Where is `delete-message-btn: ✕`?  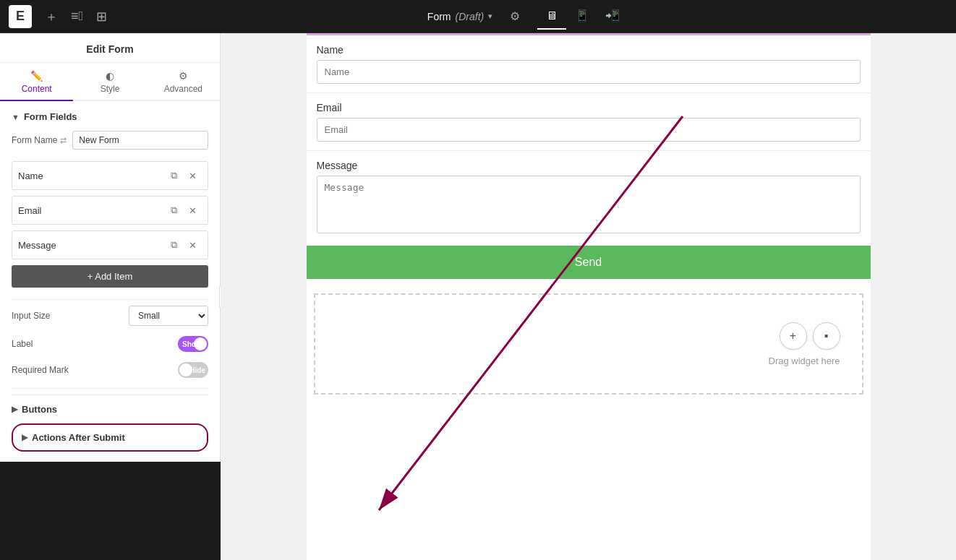
delete-message-btn: ✕ is located at coordinates (192, 245).